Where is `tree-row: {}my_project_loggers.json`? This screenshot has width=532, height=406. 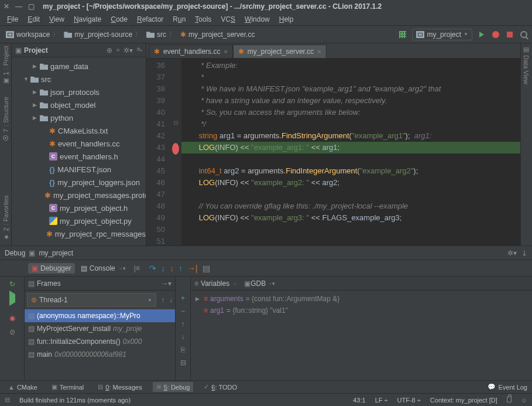 tree-row: {}my_project_loggers.json is located at coordinates (78, 182).